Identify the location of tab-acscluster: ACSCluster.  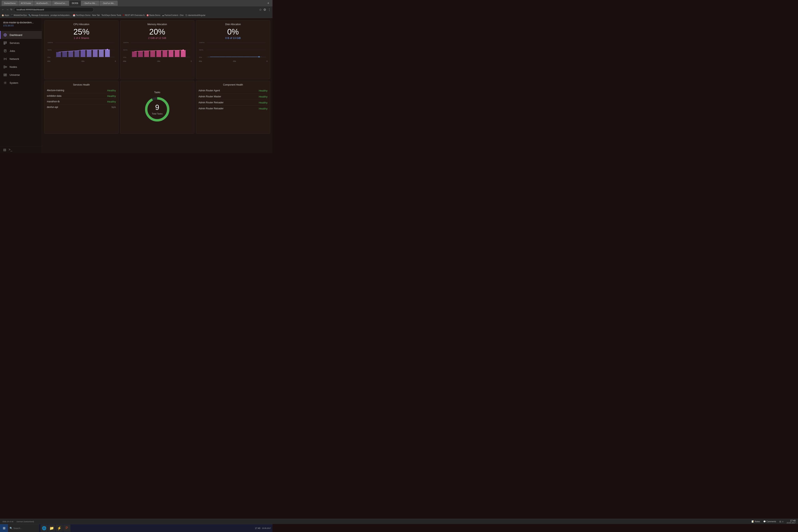
(26, 3).